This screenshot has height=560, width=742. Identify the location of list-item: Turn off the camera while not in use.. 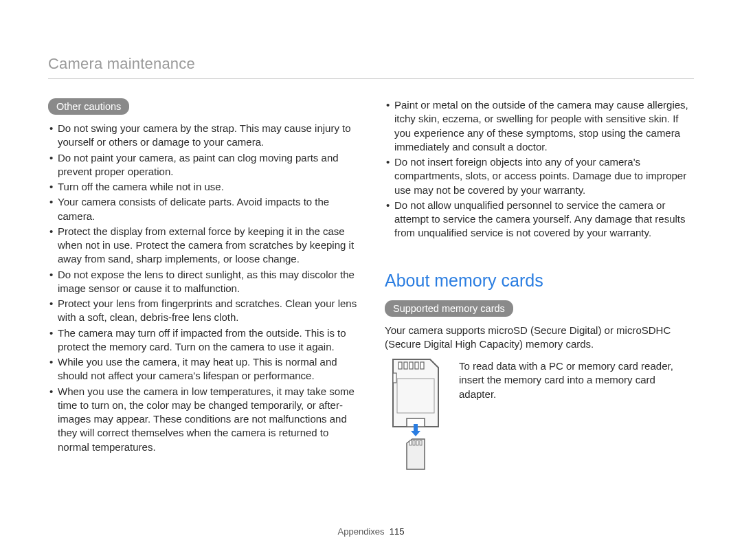
(203, 187).